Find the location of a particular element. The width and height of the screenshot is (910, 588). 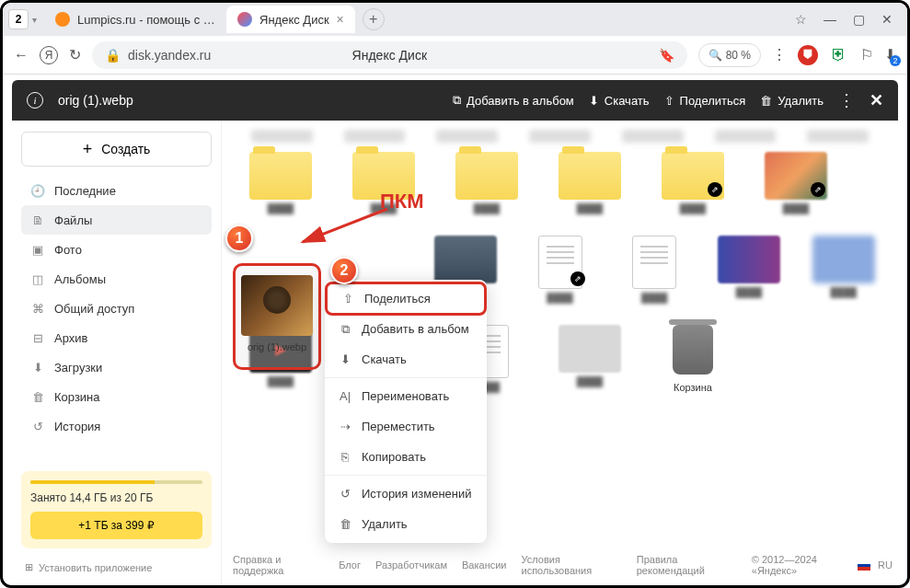

window-close: ✕ is located at coordinates (887, 19).